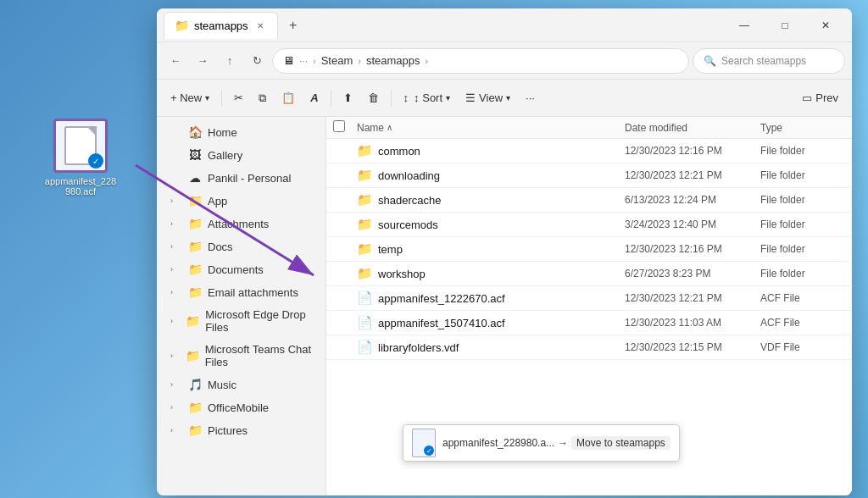  Describe the element at coordinates (195, 201) in the screenshot. I see `sidebar-icon-3: 📁` at that location.